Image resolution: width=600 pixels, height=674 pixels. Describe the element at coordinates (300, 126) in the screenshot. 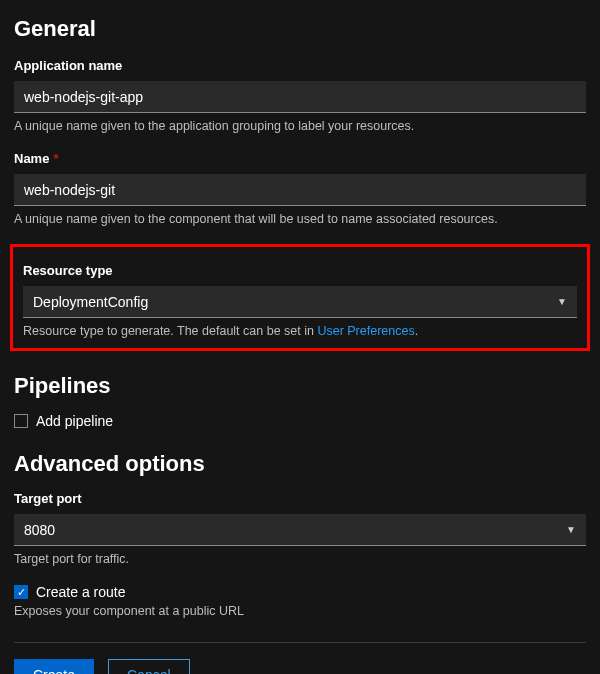

I see `application-name-help: A unique name given to the application g…` at that location.